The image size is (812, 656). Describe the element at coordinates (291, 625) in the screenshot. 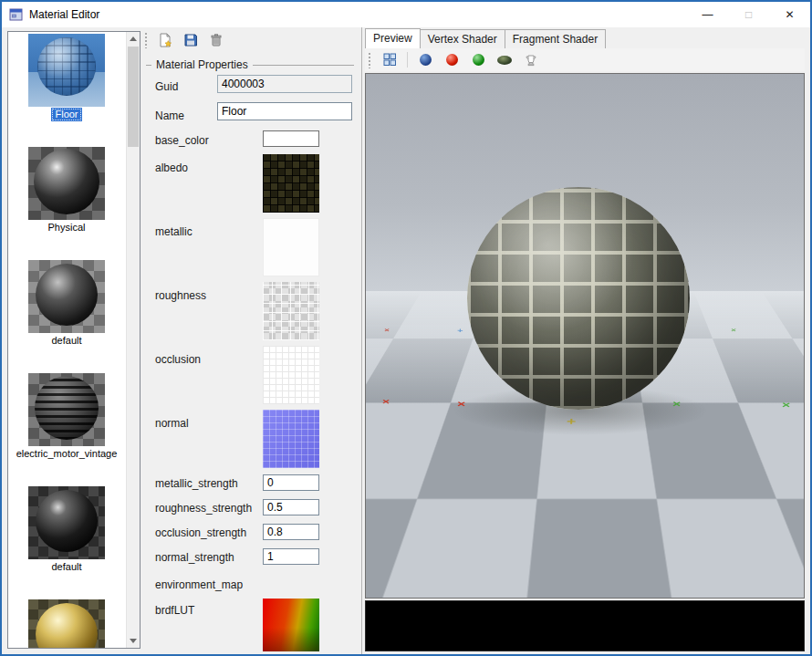

I see `brdflut-thumbnail` at that location.